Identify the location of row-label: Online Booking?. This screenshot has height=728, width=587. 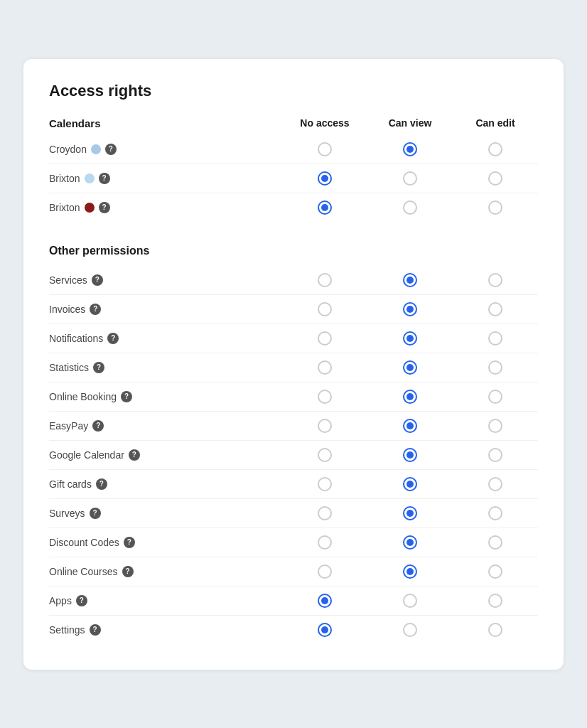
(166, 397).